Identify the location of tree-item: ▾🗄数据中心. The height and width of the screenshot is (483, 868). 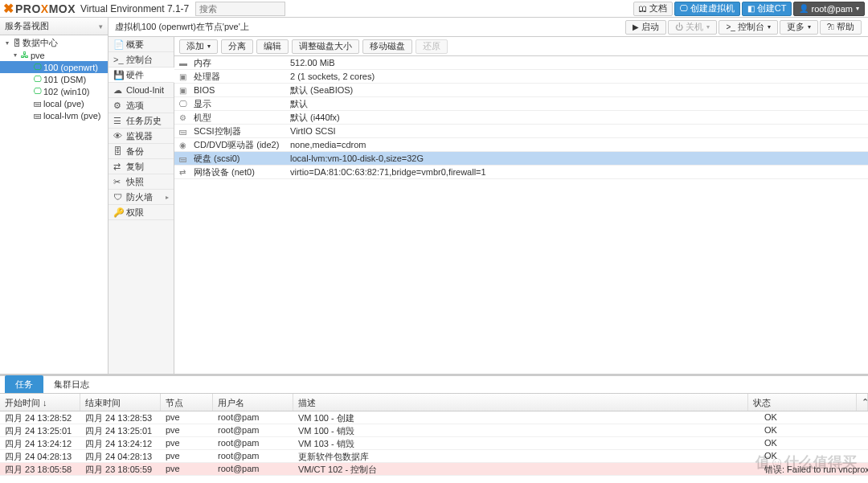
(54, 43).